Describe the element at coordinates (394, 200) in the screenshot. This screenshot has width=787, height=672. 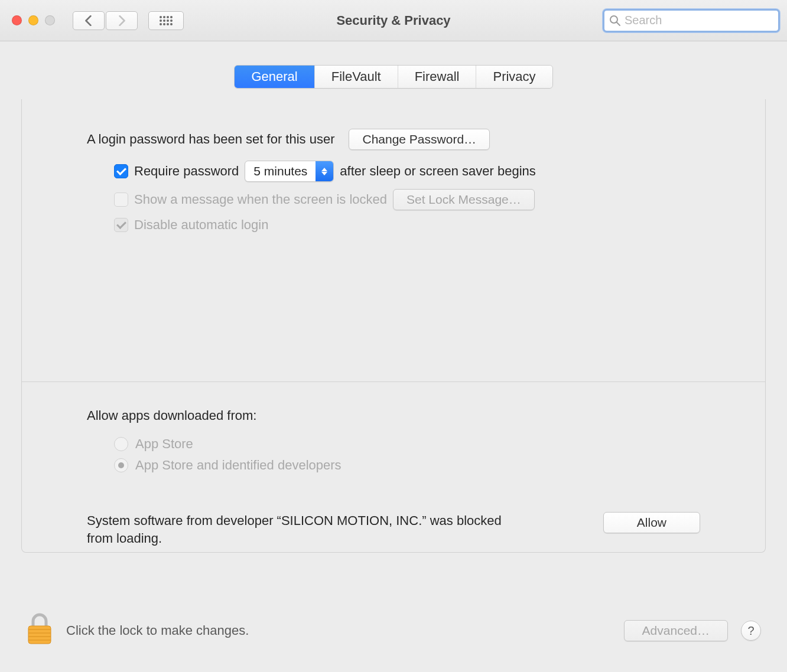
I see `show-lock-message-row: Show a message when the screen is locked…` at that location.